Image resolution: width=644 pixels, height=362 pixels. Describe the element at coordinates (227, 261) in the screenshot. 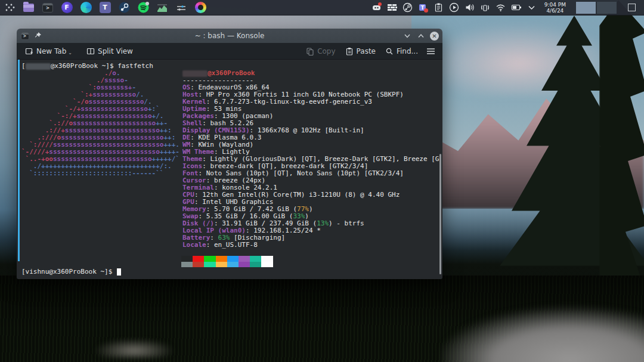

I see `terminal-color-palette` at that location.